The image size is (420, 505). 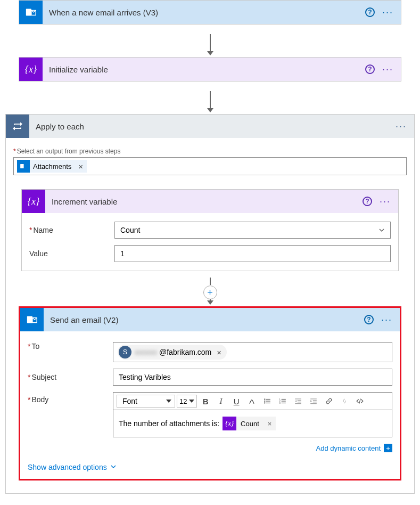 I want to click on increment-variable-card: {x} Increment variable ? ··· *Name Count, so click(x=210, y=230).